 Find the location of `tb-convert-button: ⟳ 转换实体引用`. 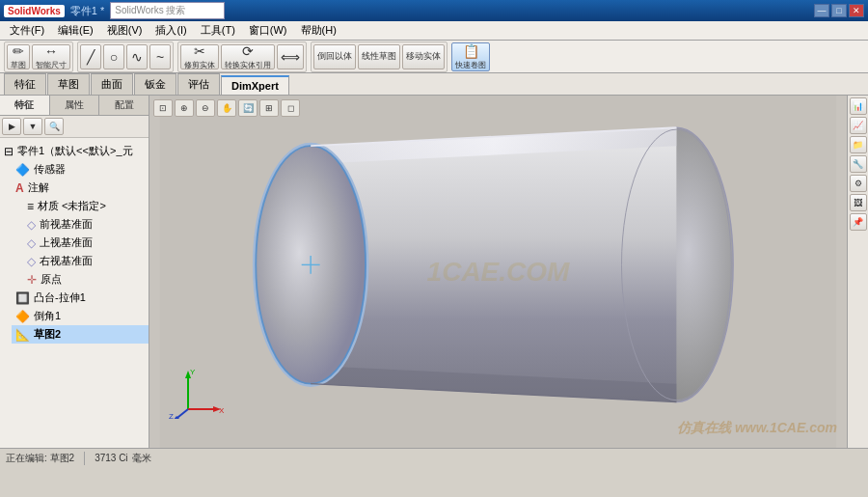

tb-convert-button: ⟳ 转换实体引用 is located at coordinates (248, 57).